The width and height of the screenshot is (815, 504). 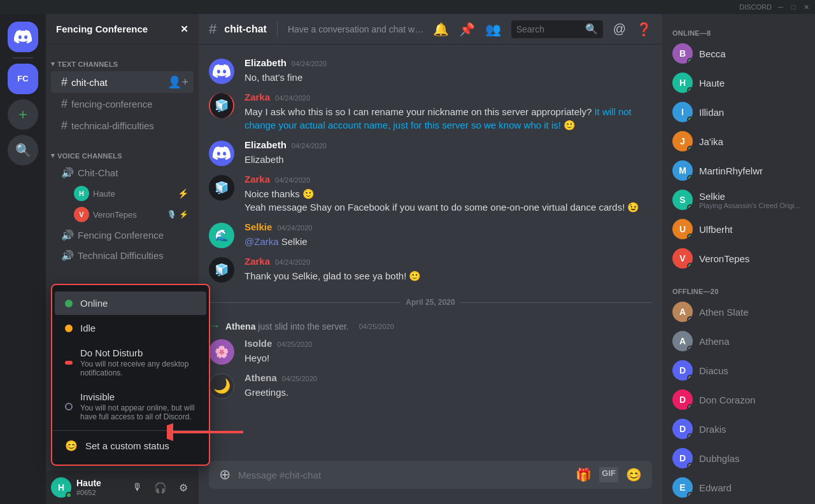 What do you see at coordinates (294, 228) in the screenshot?
I see `message-timestamp: 04/24/2020` at bounding box center [294, 228].